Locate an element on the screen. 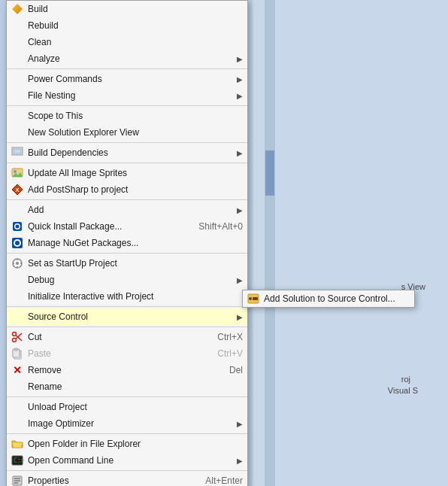  menu-item-properties-label: Properties is located at coordinates (109, 481).